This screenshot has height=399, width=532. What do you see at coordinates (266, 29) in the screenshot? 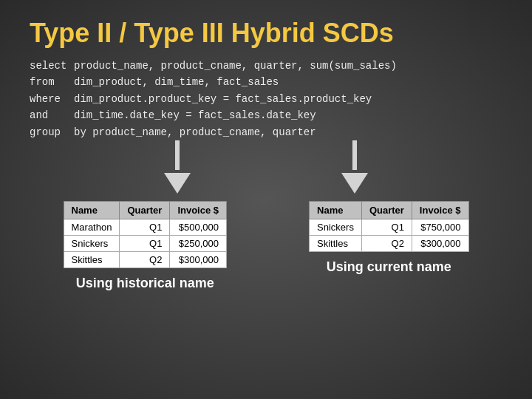
I see `title: Type II / Type III Hybrid SCDs` at bounding box center [266, 29].